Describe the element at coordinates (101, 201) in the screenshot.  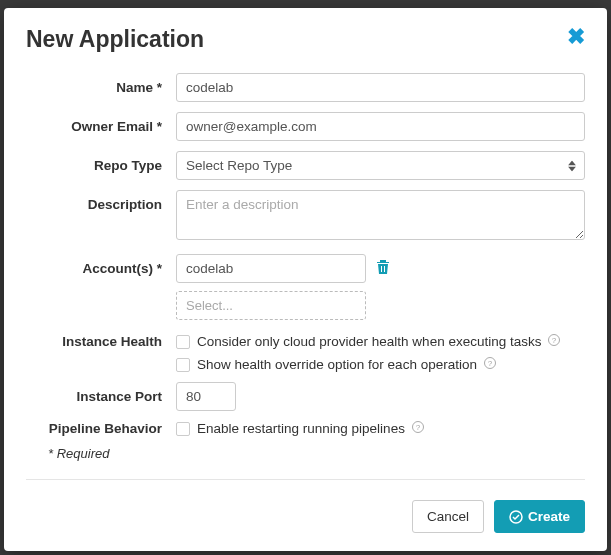
I see `label-description: Description` at that location.